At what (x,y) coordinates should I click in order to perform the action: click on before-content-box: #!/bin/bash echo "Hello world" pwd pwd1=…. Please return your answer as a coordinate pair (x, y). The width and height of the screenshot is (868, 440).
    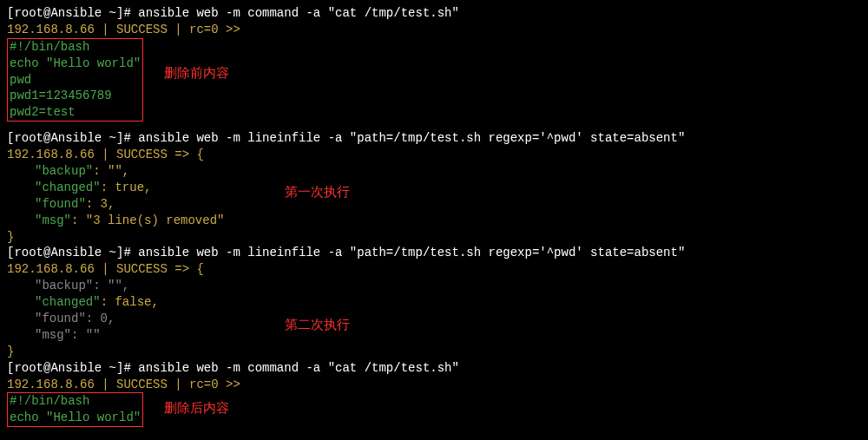
    Looking at the image, I should click on (75, 80).